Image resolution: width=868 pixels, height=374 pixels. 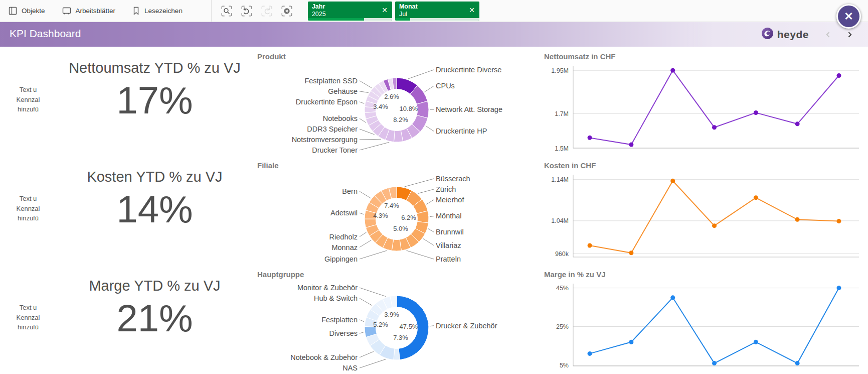 What do you see at coordinates (828, 35) in the screenshot?
I see `previous-sheet-button` at bounding box center [828, 35].